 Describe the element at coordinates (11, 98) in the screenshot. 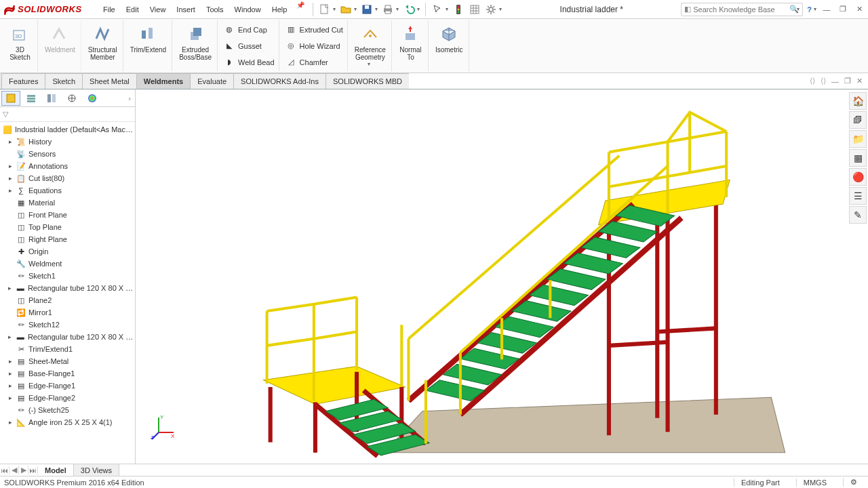

I see `feature-mgr-tab-icon` at that location.